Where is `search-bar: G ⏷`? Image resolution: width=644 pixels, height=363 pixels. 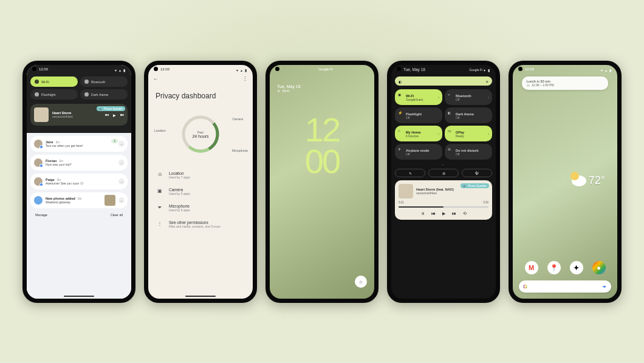 search-bar: G ⏷ is located at coordinates (565, 287).